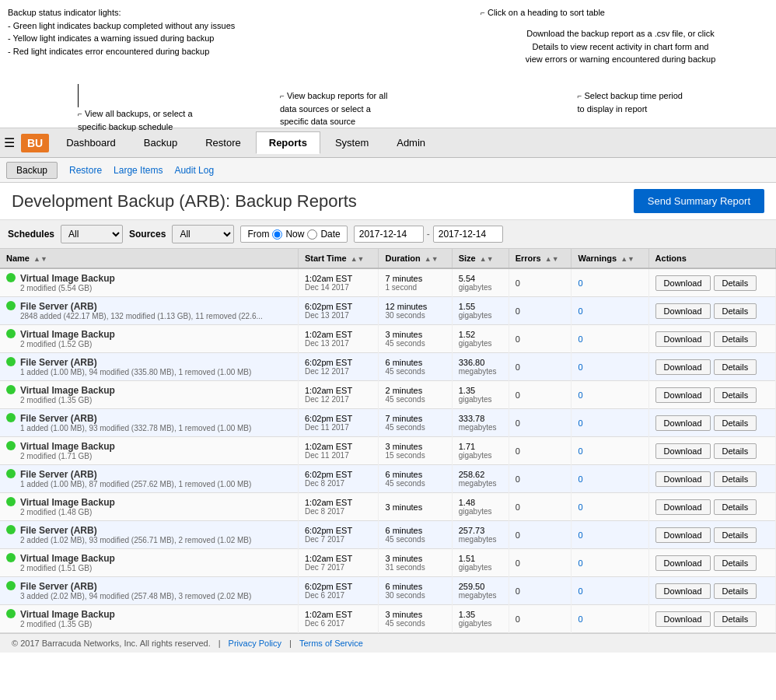 This screenshot has width=776, height=700. What do you see at coordinates (712, 591) in the screenshot?
I see `actions-cell-11: Download Details` at bounding box center [712, 591].